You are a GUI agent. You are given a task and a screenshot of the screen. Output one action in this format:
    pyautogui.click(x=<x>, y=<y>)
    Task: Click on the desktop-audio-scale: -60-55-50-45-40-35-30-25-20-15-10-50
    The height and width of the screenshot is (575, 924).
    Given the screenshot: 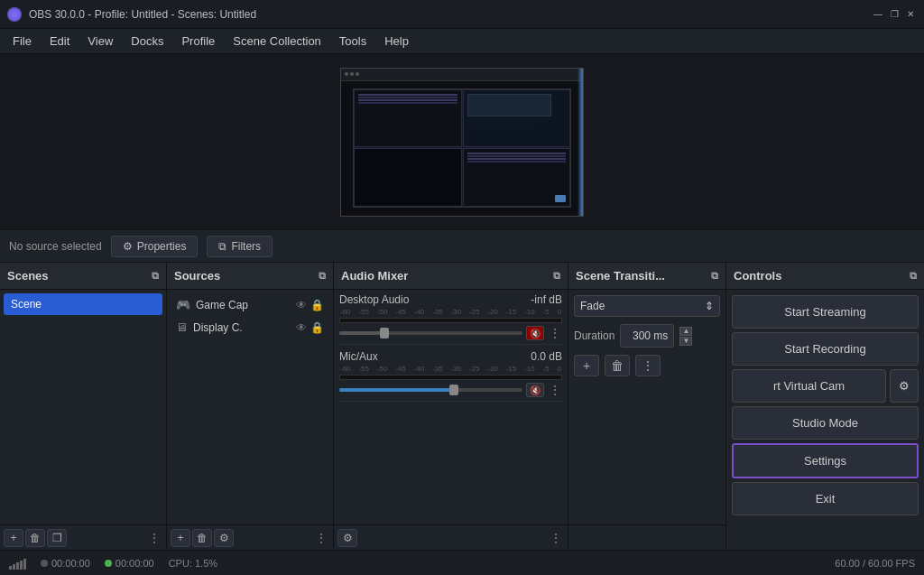 What is the action you would take?
    pyautogui.click(x=451, y=312)
    